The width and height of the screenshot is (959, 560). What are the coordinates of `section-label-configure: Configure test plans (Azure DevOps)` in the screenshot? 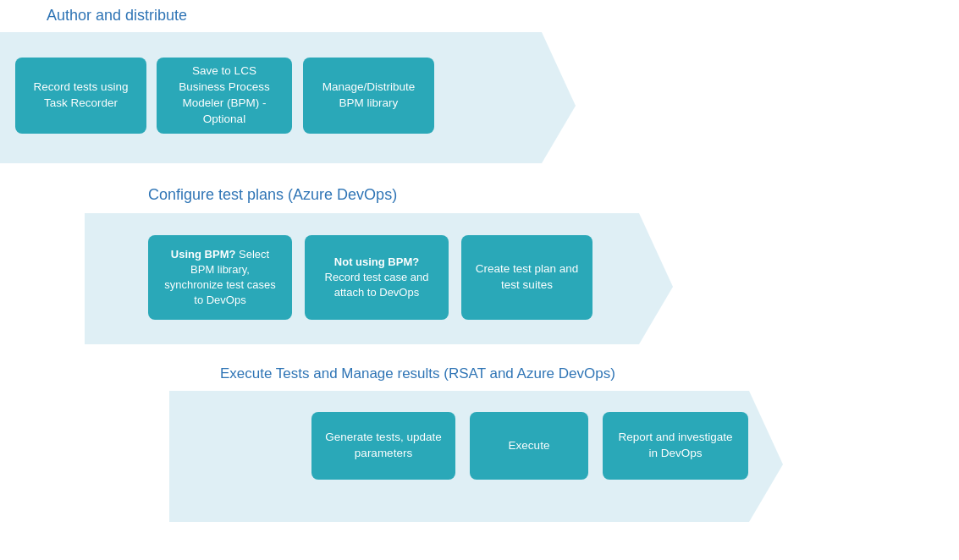 It's located at (273, 195).